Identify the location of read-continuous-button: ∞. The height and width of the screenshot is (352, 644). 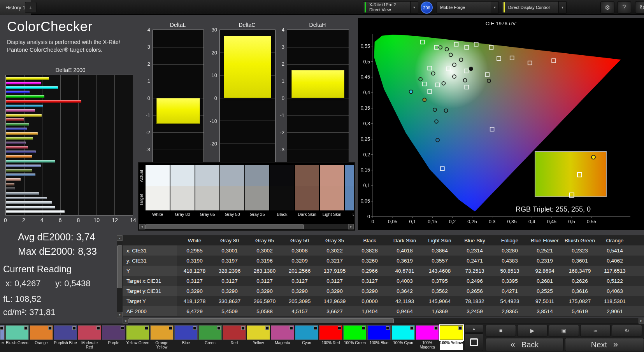
(595, 331).